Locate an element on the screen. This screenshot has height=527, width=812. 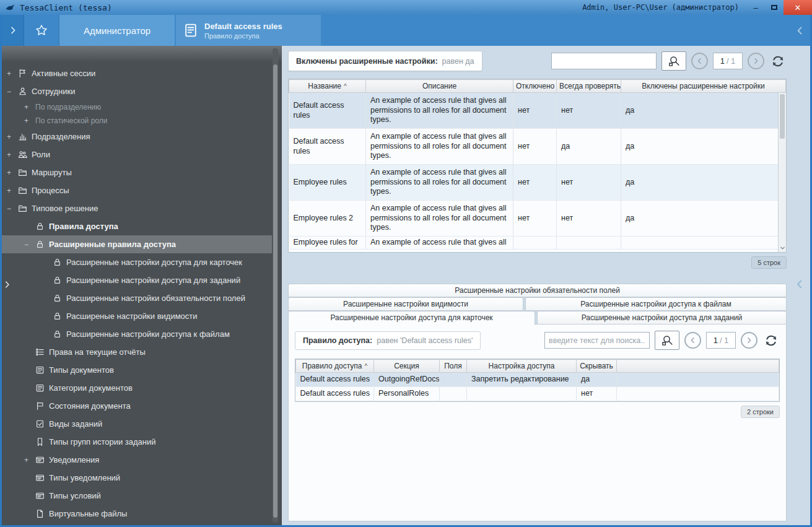
tab-file-access-settings: Расширенные настройки доступа к файлам is located at coordinates (656, 304).